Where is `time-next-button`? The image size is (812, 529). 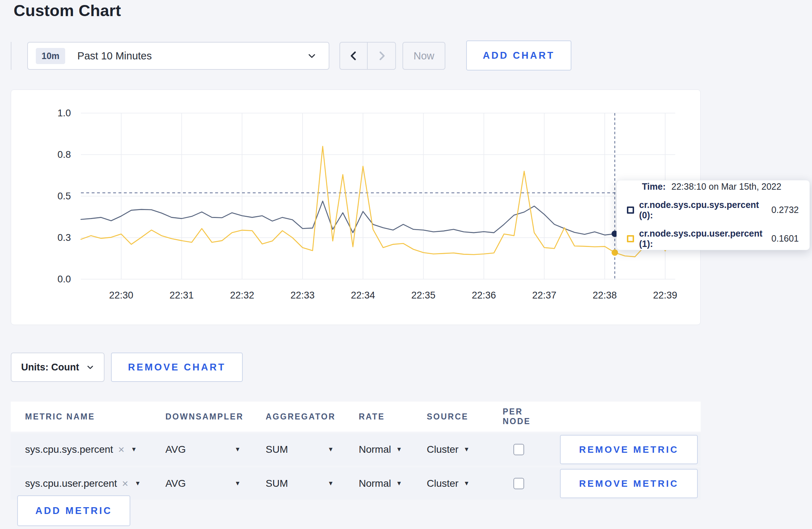
time-next-button is located at coordinates (382, 56).